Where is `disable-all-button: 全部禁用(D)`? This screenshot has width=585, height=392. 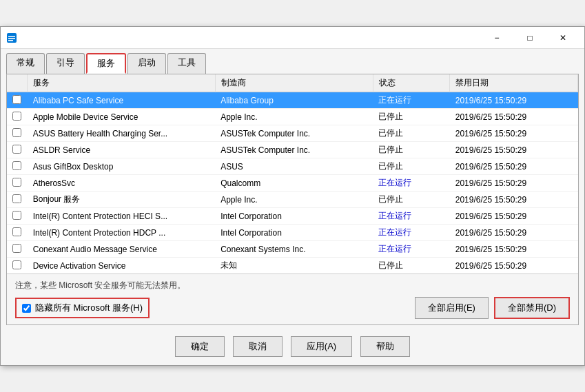 disable-all-button: 全部禁用(D) is located at coordinates (532, 308).